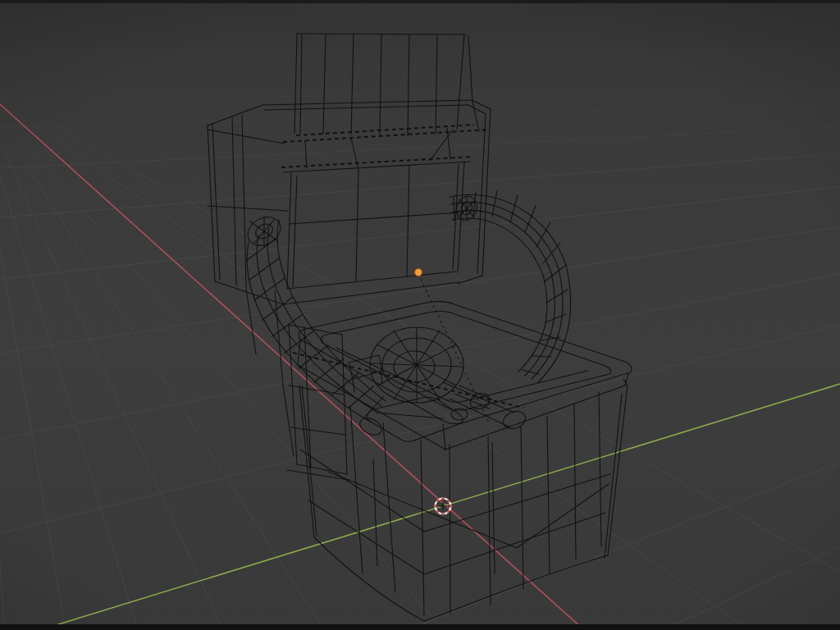 The width and height of the screenshot is (840, 630). I want to click on bottom-bar, so click(420, 627).